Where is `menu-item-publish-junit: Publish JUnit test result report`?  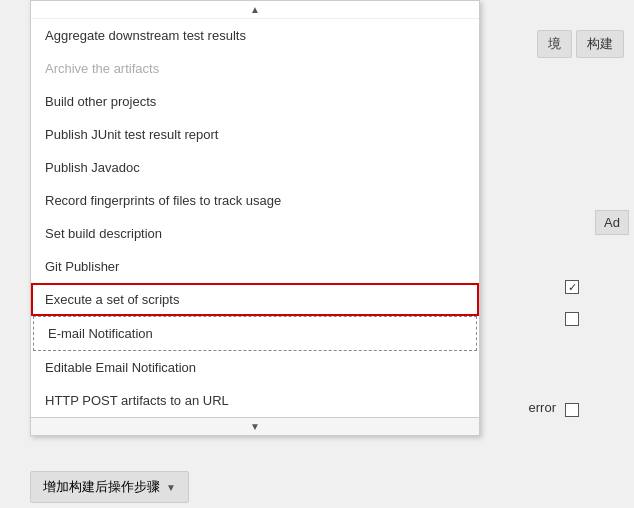 menu-item-publish-junit: Publish JUnit test result report is located at coordinates (255, 134).